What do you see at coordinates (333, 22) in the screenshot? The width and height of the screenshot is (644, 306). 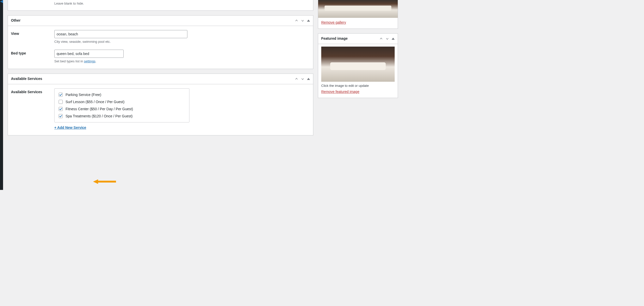 I see `remove-gallery-link: Remove gallery` at bounding box center [333, 22].